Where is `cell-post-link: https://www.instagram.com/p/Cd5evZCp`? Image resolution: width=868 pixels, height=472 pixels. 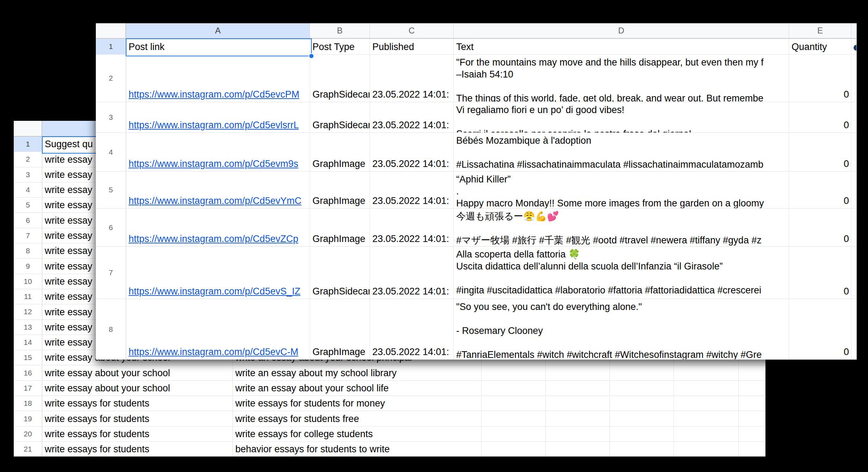 cell-post-link: https://www.instagram.com/p/Cd5evZCp is located at coordinates (218, 228).